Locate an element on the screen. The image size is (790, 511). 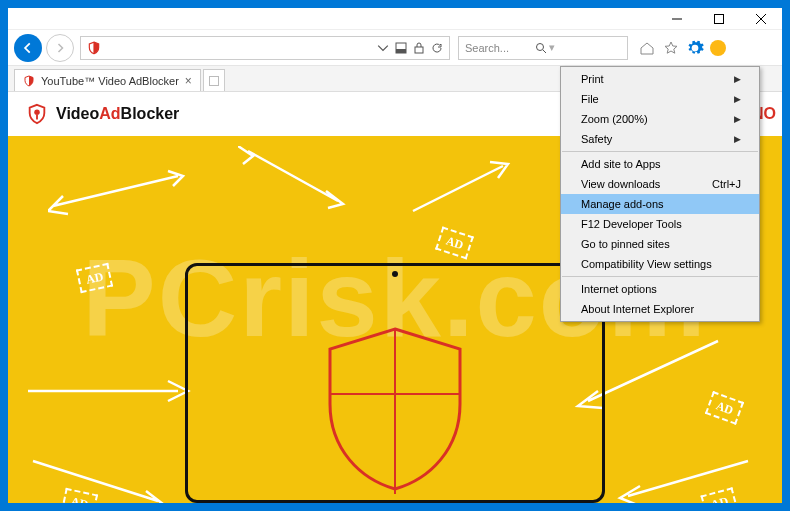
close-button is located at coordinates (761, 19).